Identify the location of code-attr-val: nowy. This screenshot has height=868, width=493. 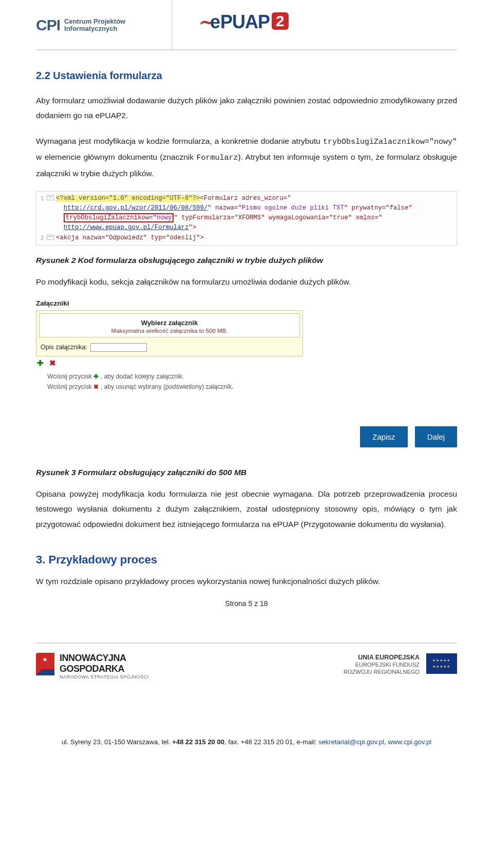
(164, 218).